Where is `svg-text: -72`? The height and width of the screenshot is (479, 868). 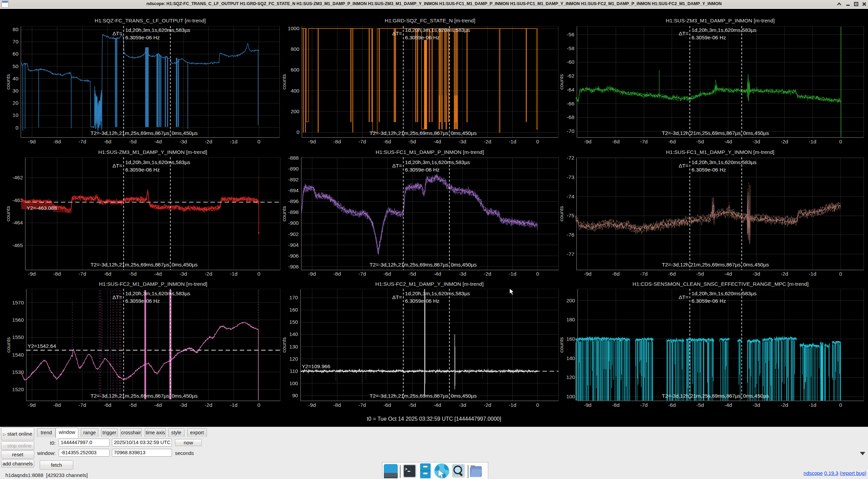 svg-text: -72 is located at coordinates (570, 158).